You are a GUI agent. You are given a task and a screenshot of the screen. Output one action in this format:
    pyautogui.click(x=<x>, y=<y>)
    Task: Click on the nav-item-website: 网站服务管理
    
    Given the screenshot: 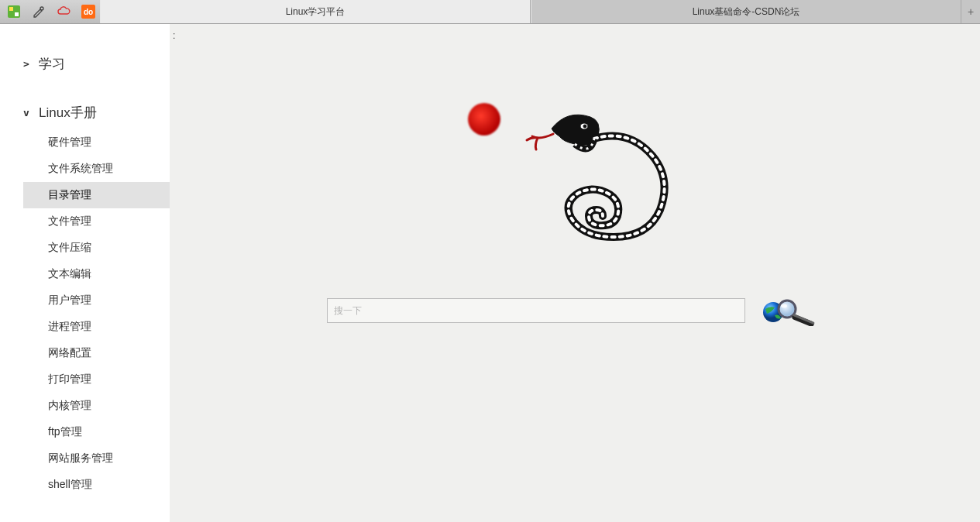 What is the action you would take?
    pyautogui.click(x=96, y=458)
    